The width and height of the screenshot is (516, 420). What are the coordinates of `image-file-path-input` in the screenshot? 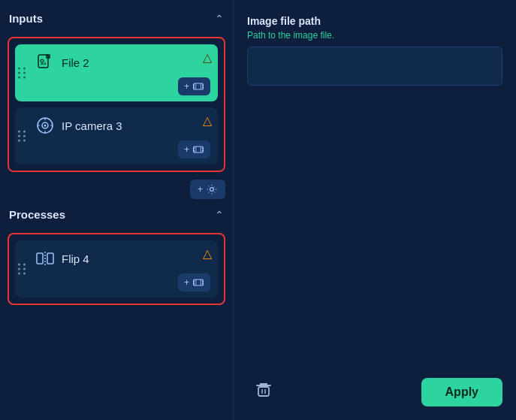 It's located at (375, 66).